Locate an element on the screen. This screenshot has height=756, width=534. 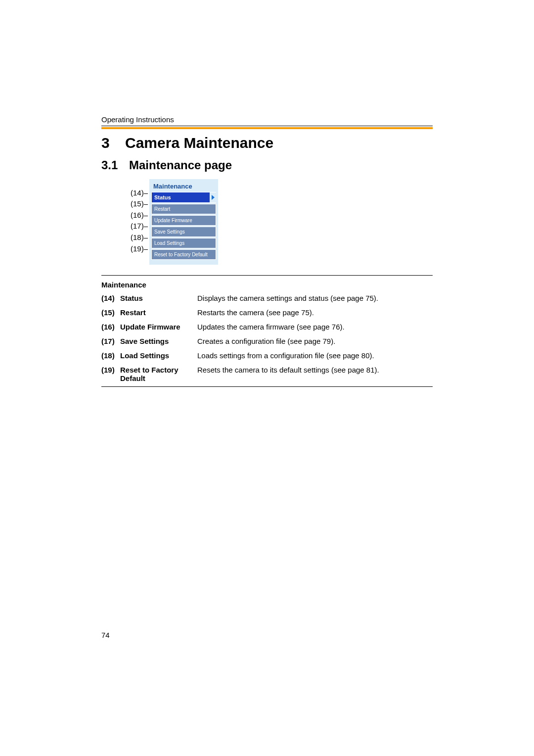
header-divider is located at coordinates (267, 126).